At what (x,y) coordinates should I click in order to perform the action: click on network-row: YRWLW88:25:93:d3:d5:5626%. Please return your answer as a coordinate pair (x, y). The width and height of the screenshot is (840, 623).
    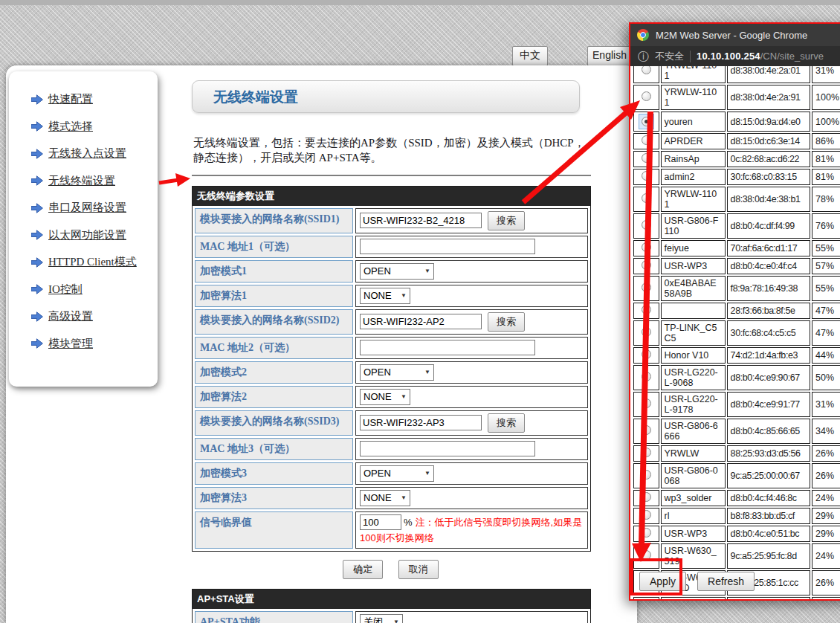
    Looking at the image, I should click on (737, 453).